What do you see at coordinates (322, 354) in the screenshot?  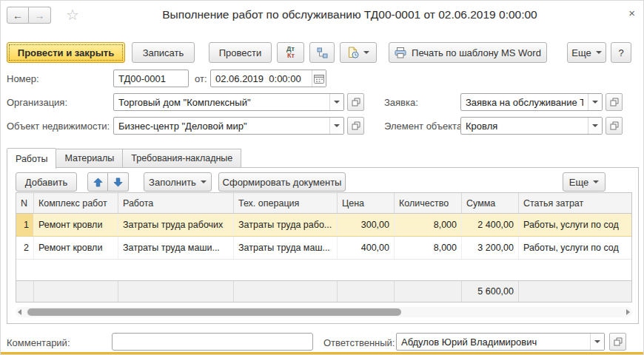 I see `form-bottom-accent` at bounding box center [322, 354].